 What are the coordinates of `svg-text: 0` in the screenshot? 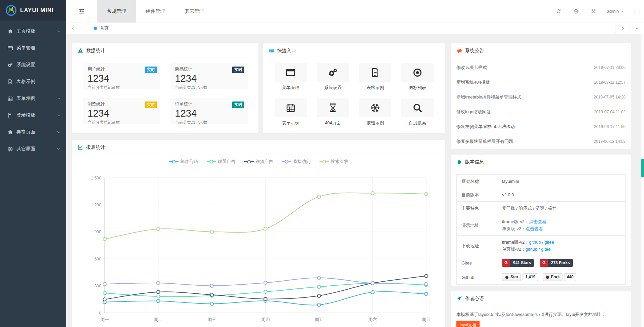 It's located at (100, 313).